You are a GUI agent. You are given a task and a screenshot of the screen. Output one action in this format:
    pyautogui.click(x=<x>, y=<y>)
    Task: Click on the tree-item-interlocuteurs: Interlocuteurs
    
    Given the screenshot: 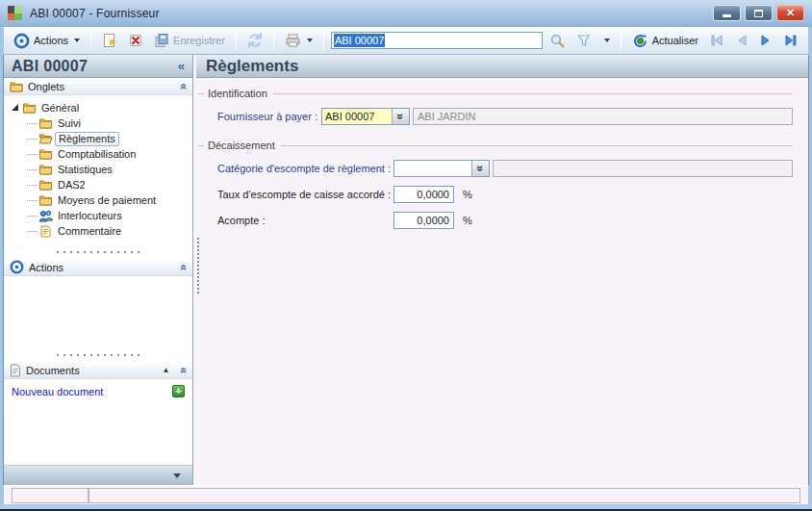 What is the action you would take?
    pyautogui.click(x=100, y=216)
    